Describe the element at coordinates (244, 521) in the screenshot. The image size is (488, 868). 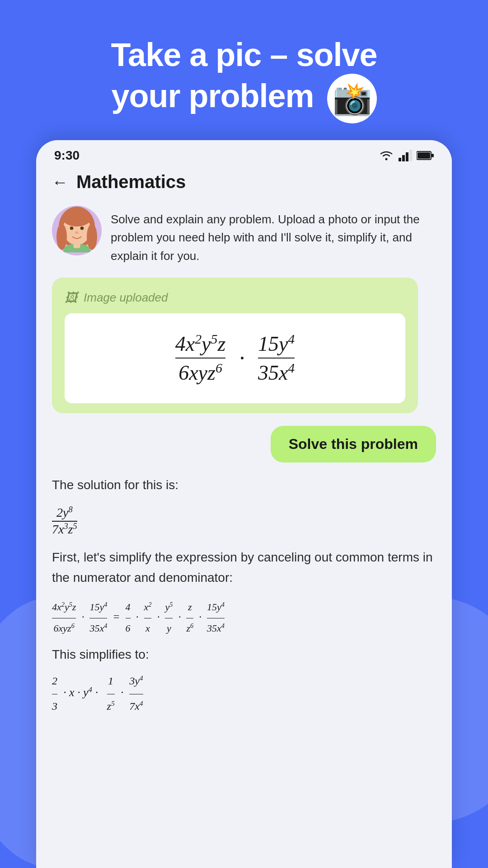
I see `solution-answer-formula: 2y8 7x3z5` at that location.